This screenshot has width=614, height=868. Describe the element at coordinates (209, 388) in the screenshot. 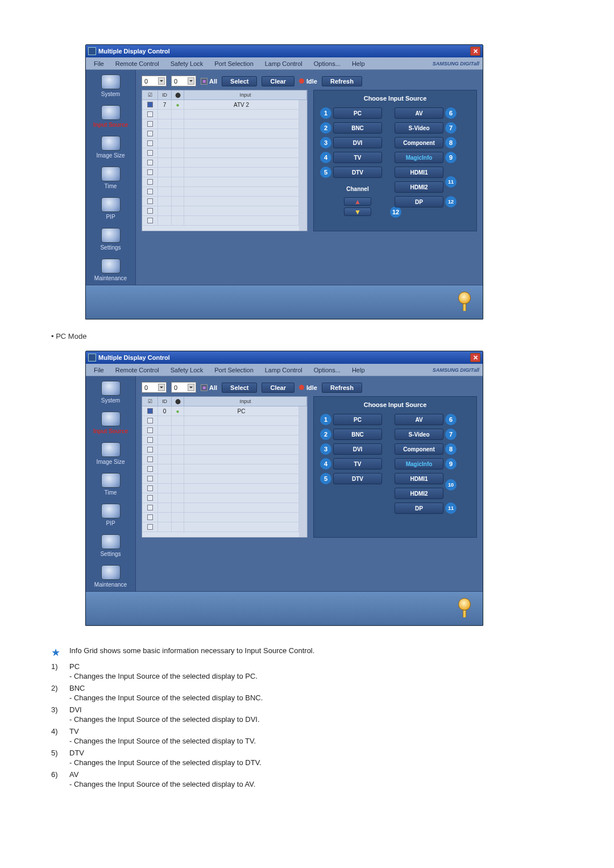

I see `all-checkbox: ■All` at that location.